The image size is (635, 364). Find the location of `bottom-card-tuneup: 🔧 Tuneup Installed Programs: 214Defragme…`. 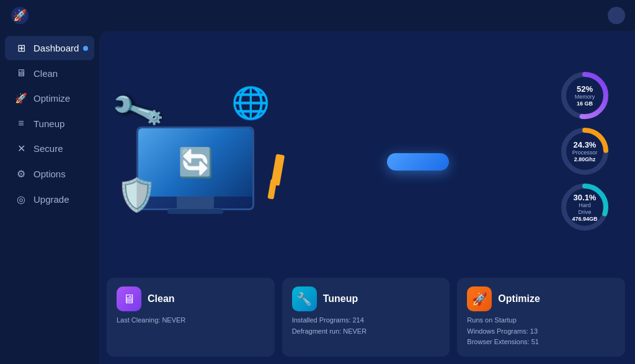

bottom-card-tuneup: 🔧 Tuneup Installed Programs: 214Defragme… is located at coordinates (366, 317).